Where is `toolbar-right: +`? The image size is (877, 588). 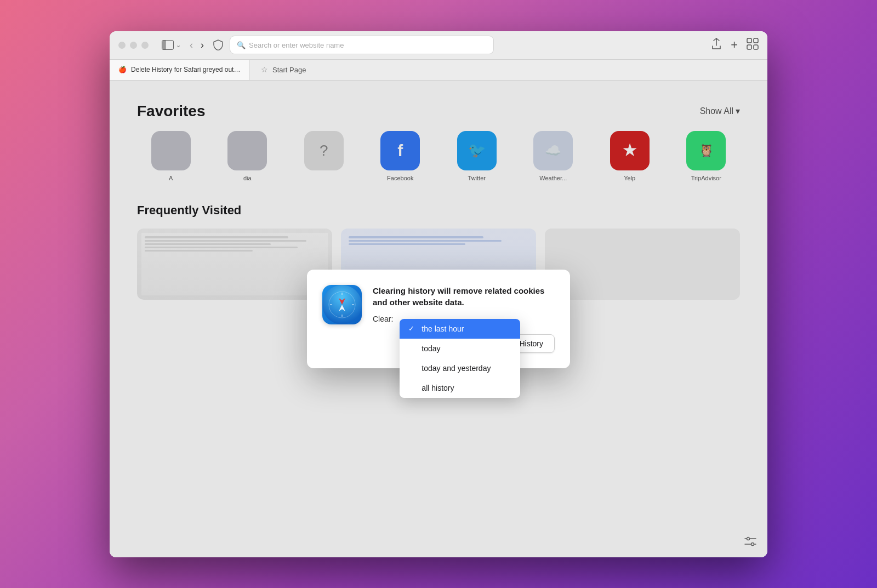 toolbar-right: + is located at coordinates (734, 45).